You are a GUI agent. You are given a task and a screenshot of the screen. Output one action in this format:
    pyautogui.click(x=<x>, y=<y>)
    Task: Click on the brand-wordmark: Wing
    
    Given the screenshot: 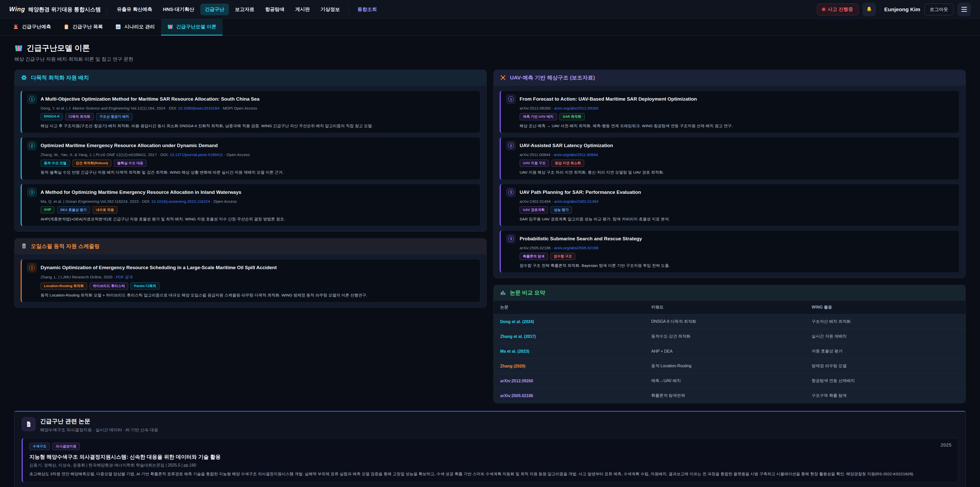 What is the action you would take?
    pyautogui.click(x=17, y=9)
    